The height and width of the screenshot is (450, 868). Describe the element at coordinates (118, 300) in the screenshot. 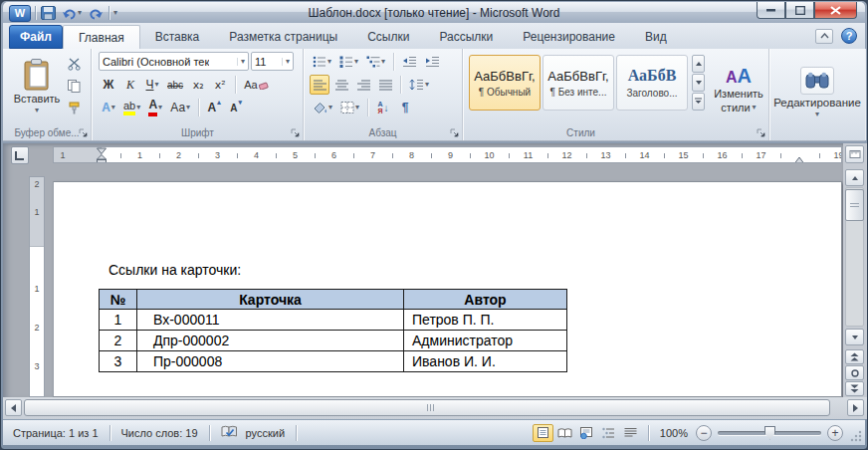

I see `table-header-cell: №` at that location.